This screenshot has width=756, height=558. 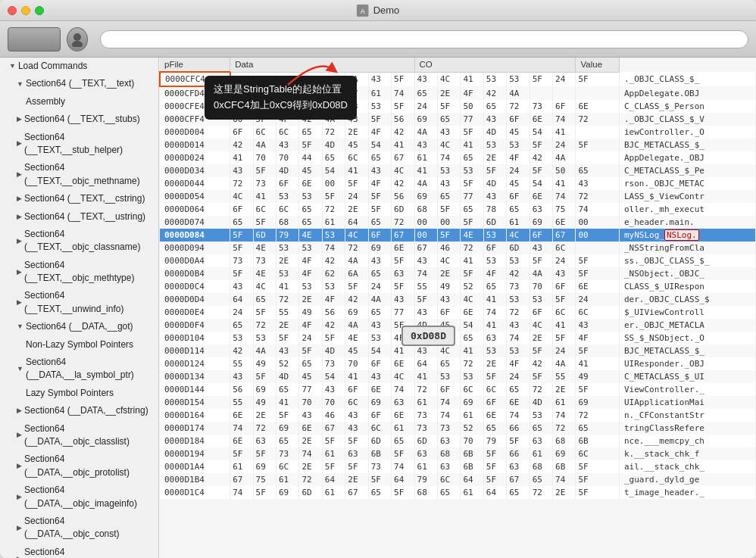 What do you see at coordinates (597, 157) in the screenshot?
I see `hex-byte` at bounding box center [597, 157].